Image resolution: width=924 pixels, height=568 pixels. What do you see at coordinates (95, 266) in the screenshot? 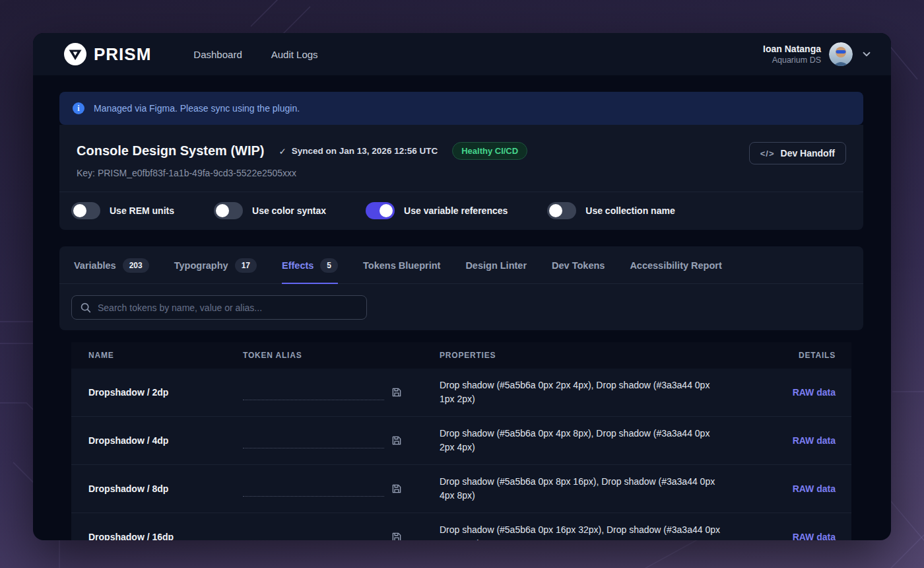
I see `tab-label: Variables` at bounding box center [95, 266].